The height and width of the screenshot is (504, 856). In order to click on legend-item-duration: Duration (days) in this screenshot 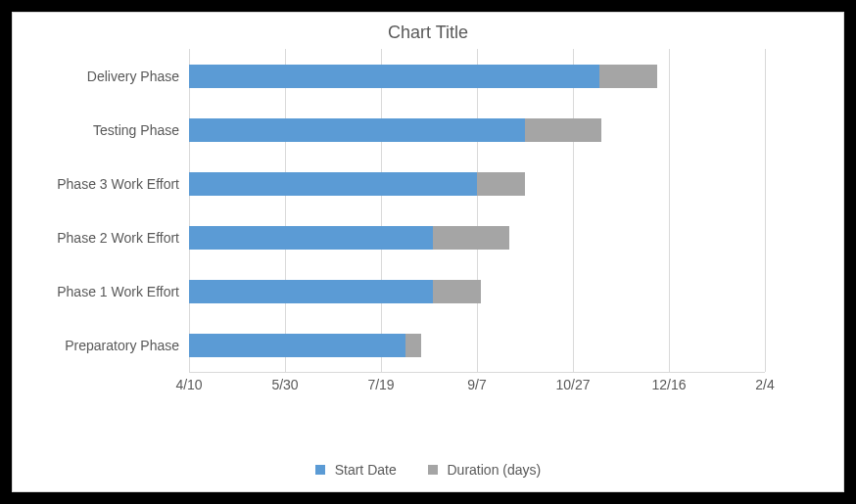, I will do `click(485, 470)`.